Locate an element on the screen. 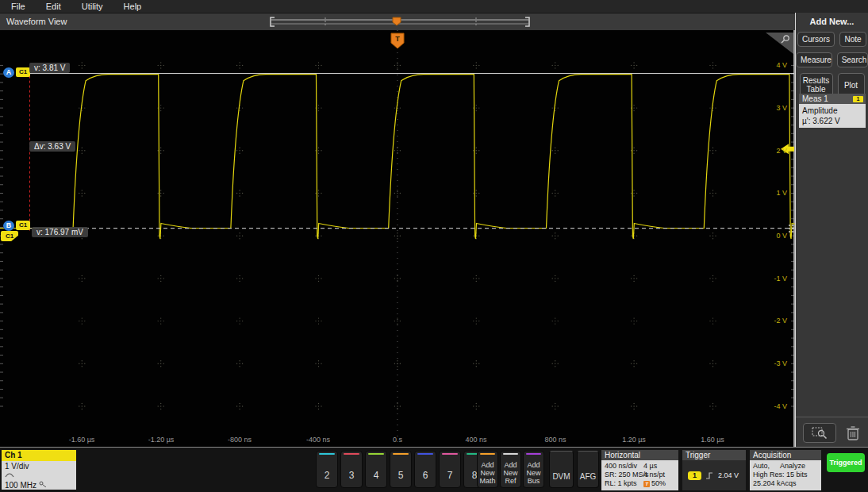 This screenshot has width=868, height=492. channel-1-scale: 1 V/div is located at coordinates (39, 467).